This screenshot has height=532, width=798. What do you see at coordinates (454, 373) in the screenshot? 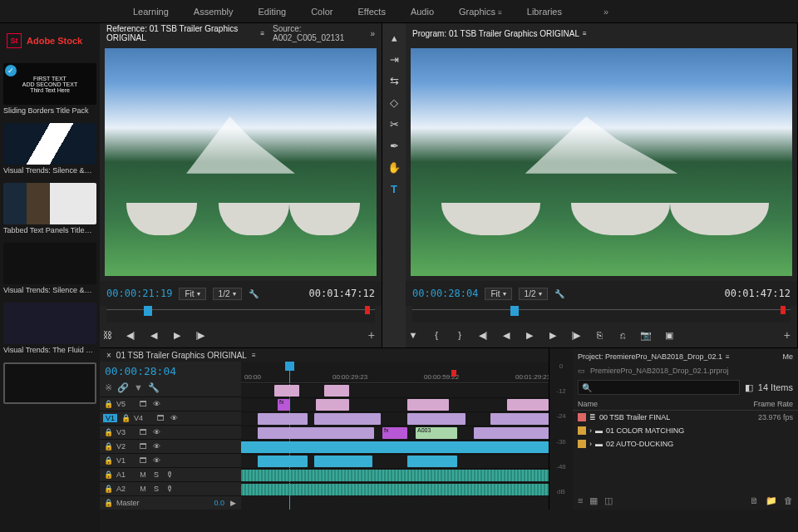
I see `marker-icon` at bounding box center [454, 373].